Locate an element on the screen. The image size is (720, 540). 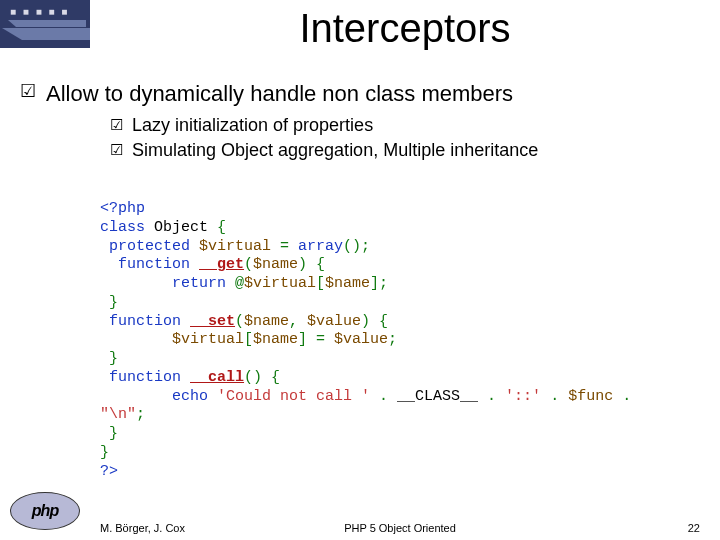
sub-bullet-text: Simulating Object aggregation, Multiple … is located at coordinates (335, 150).